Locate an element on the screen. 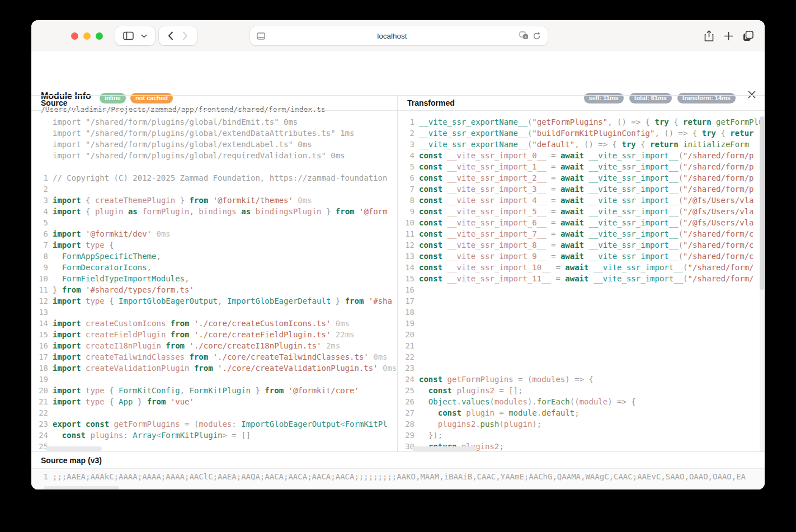 The width and height of the screenshot is (796, 532). transformed-vscrollbar-thumb is located at coordinates (762, 203).